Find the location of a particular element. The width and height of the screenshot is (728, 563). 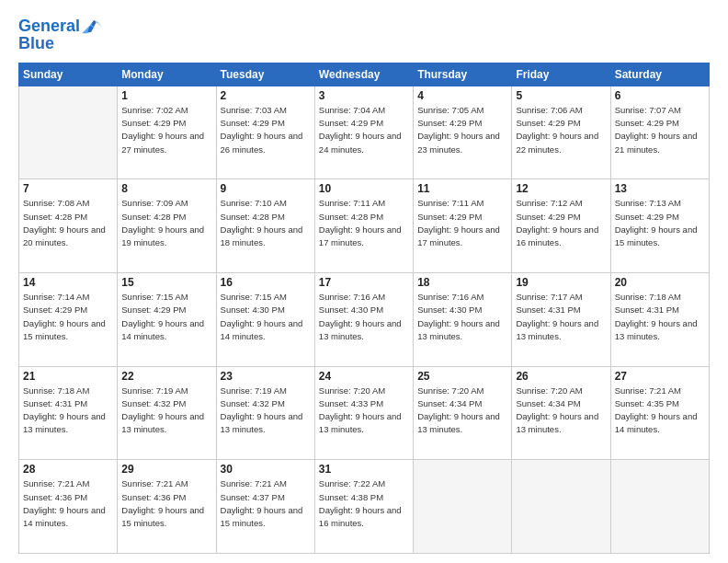

day-number: 27 is located at coordinates (660, 376).